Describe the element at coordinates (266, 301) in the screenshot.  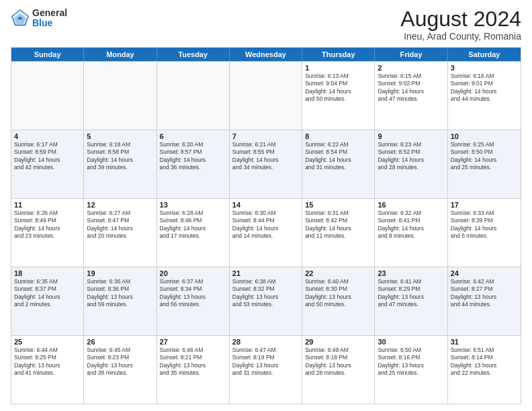
I see `cal-cell-r3-c3: 21Sunrise: 6:38 AM Sunset: 8:32 PM Dayli…` at that location.